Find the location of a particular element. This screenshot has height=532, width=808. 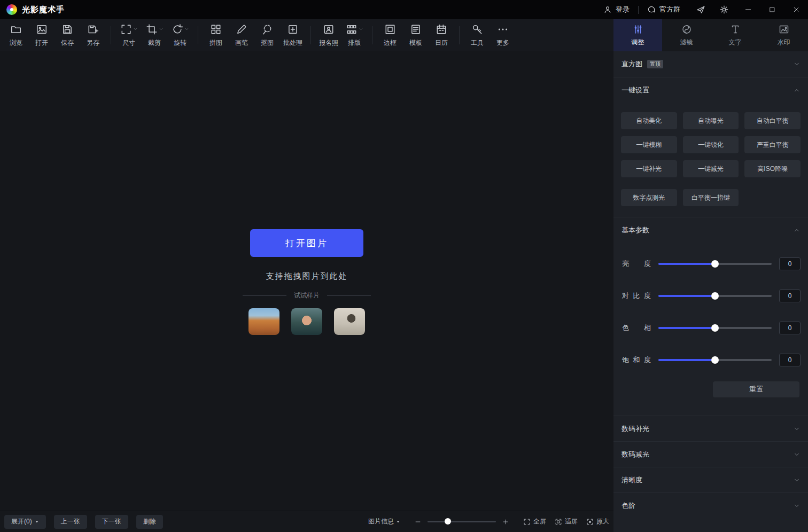

toolbar-label: 打开 is located at coordinates (42, 43).